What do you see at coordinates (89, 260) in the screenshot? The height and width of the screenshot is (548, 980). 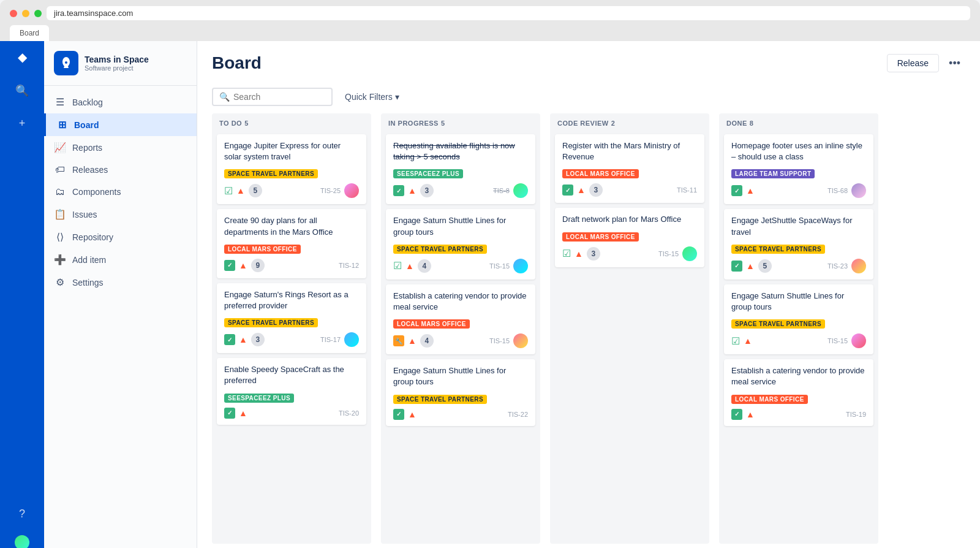 I see `sidebar-item-label: Add item` at bounding box center [89, 260].